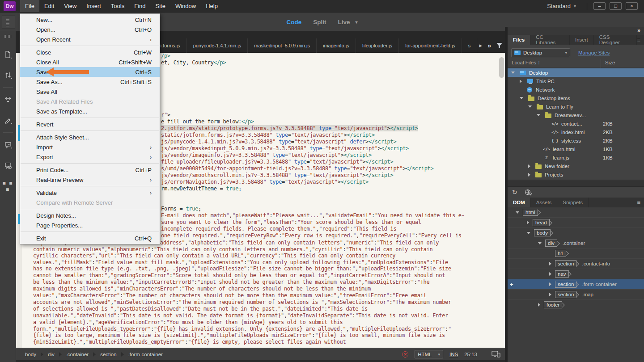 This screenshot has width=644, height=362. Describe the element at coordinates (576, 213) in the screenshot. I see `dom-tree-item-html: html` at that location.